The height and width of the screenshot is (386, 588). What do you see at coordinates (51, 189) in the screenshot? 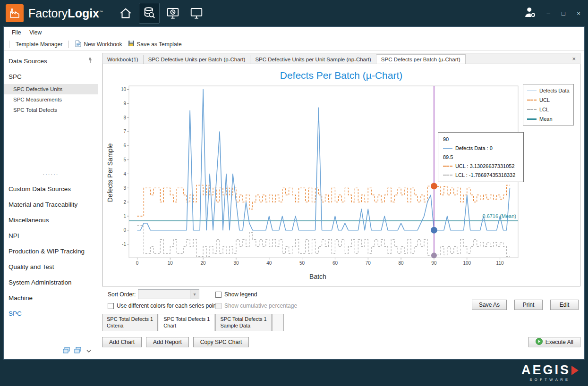
I see `sidebar-item-custom-data-sources: Custom Data Sources` at bounding box center [51, 189].